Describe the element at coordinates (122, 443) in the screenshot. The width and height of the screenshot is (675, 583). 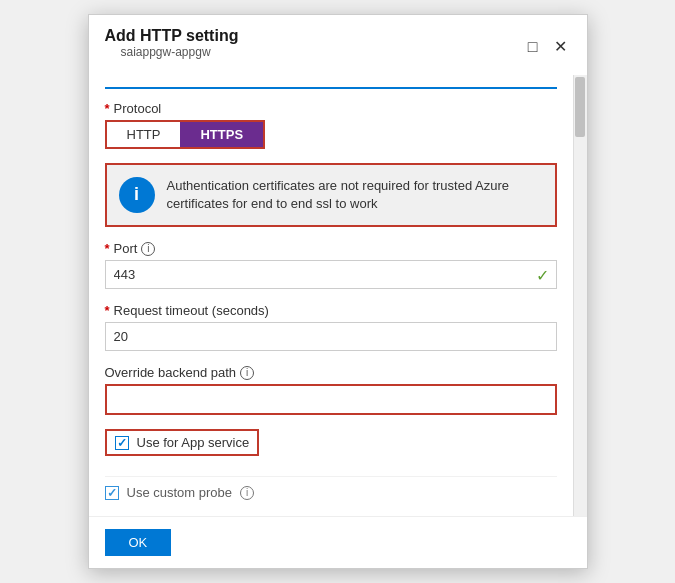
I see `app-service-checkmark-icon: ✓` at that location.